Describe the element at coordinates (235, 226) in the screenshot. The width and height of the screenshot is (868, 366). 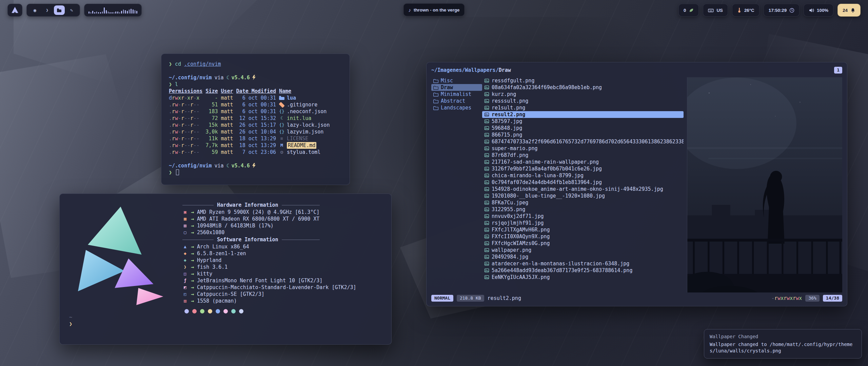
I see `spec-value: 10948MiB / 64183MiB (17%)` at that location.